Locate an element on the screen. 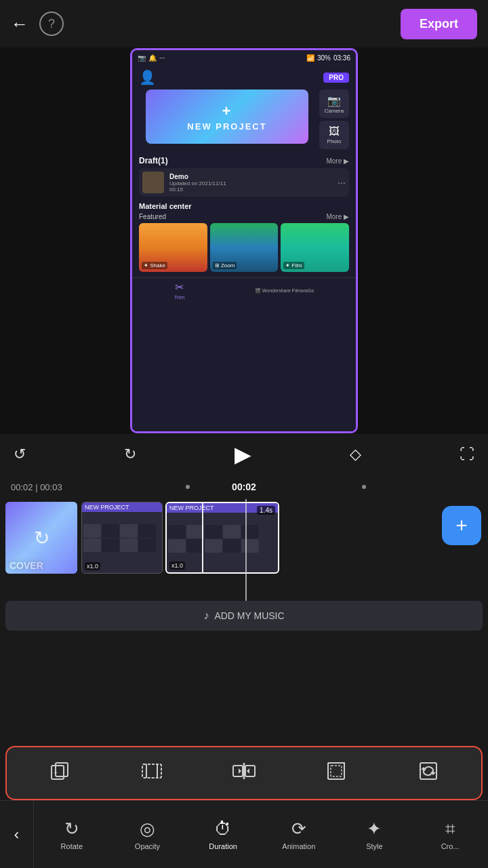 This screenshot has width=488, height=868. add-music-label: ADD MY MUSIC is located at coordinates (249, 616).